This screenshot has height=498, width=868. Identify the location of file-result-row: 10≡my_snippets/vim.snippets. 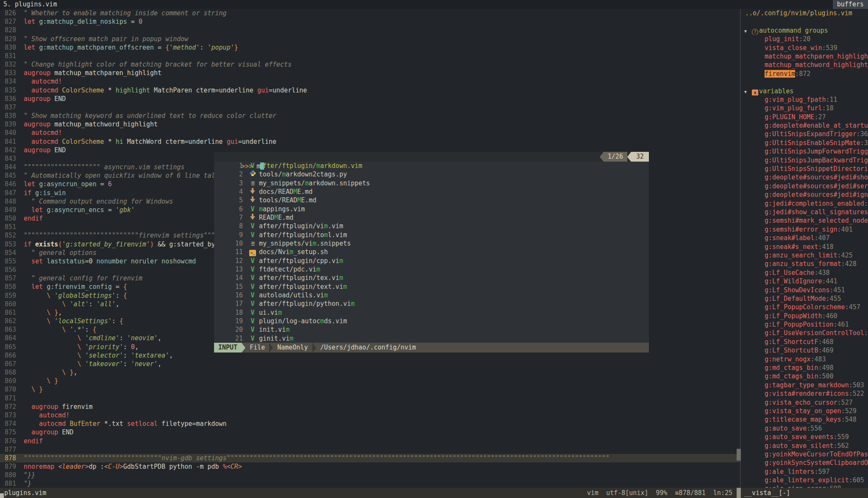
(431, 243).